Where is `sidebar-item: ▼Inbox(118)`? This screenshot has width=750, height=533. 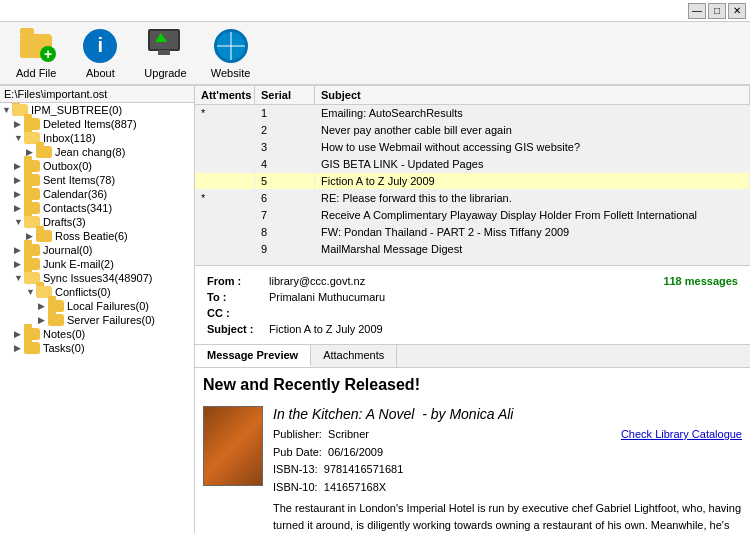
sidebar-item: ▼Inbox(118) is located at coordinates (97, 138).